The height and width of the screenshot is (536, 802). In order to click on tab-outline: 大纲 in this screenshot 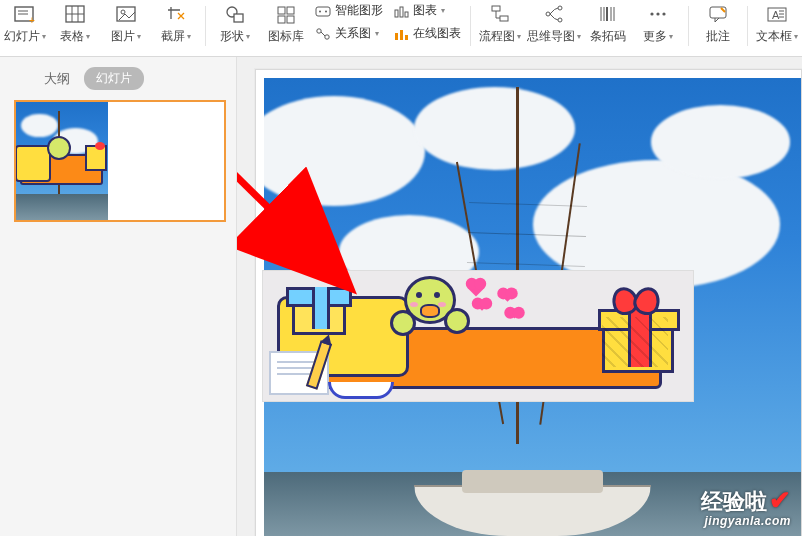, I will do `click(57, 79)`.